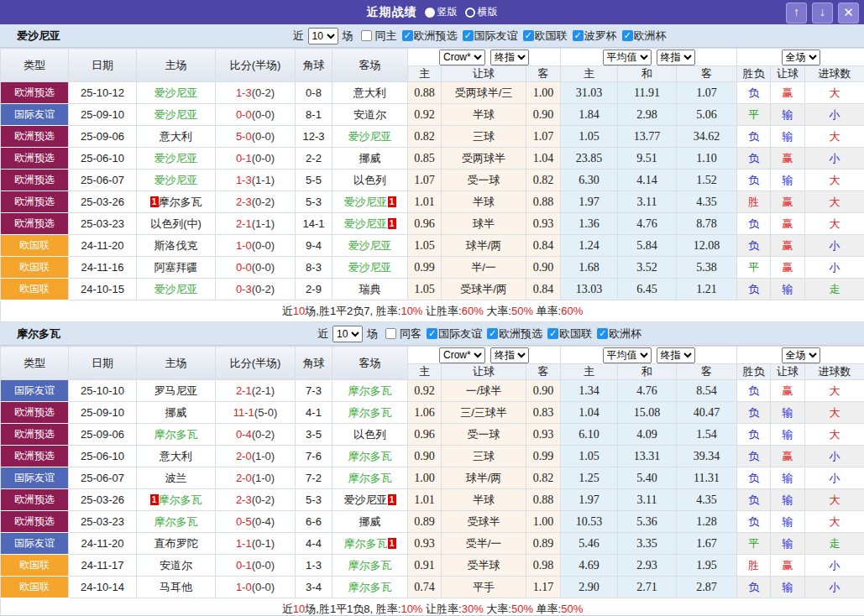 The image size is (864, 616). What do you see at coordinates (647, 115) in the screenshot?
I see `avg-draw-odds: 2.98` at bounding box center [647, 115].